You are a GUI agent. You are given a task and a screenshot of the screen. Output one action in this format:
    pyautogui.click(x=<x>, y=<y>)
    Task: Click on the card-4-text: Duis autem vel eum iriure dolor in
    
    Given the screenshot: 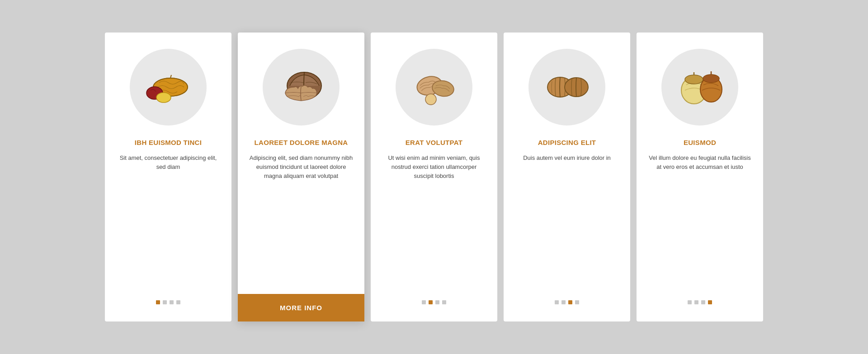 What is the action you would take?
    pyautogui.click(x=567, y=222)
    